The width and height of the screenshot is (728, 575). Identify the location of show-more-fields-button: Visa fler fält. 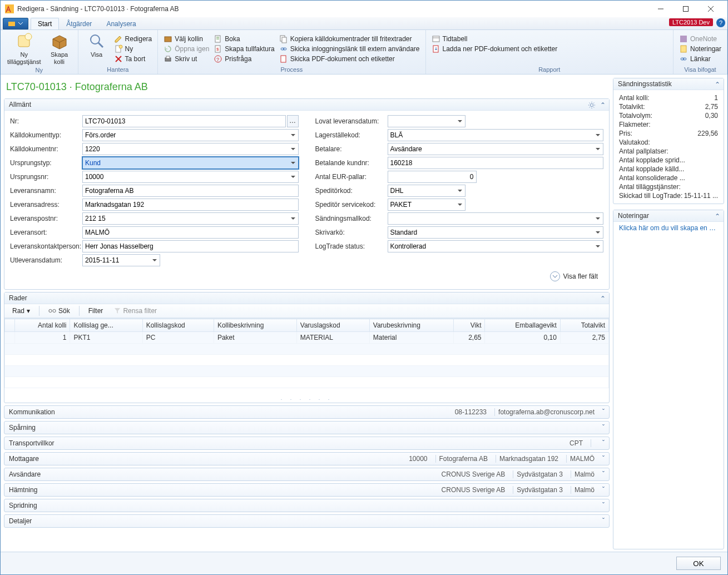
(307, 276).